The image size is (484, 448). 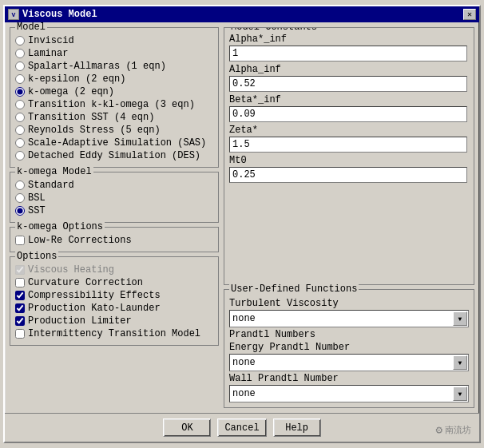 I want to click on udf-group: User-Defined Functions Turbulent Viscosi…, so click(x=349, y=348).